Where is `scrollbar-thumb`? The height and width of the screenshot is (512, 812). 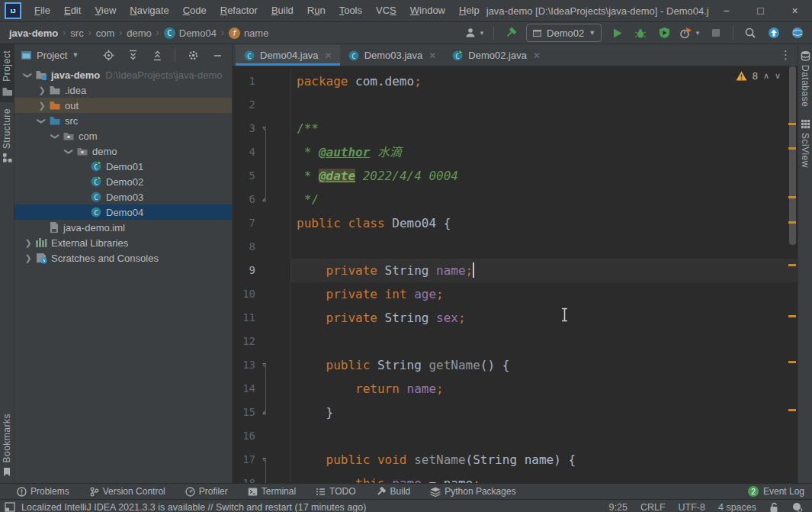 scrollbar-thumb is located at coordinates (793, 156).